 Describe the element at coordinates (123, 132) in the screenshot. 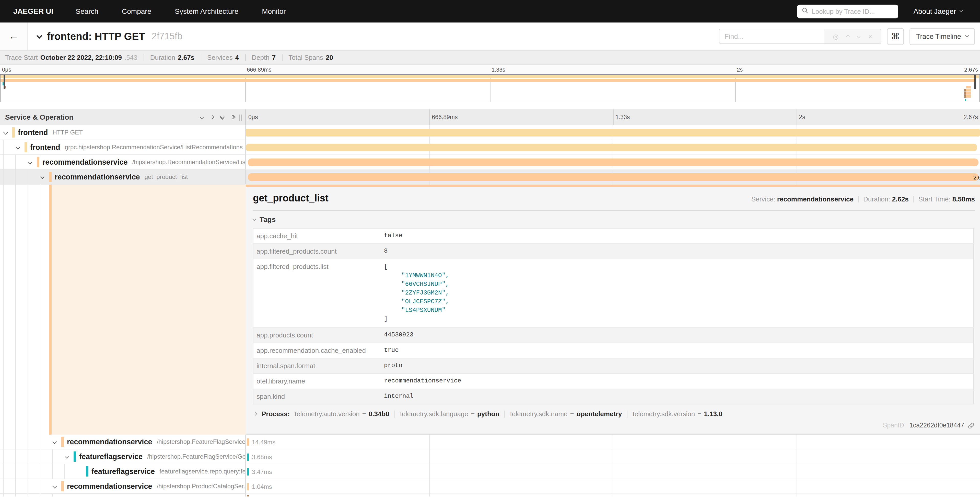

I see `span-tree-item: frontend HTTP GET` at that location.